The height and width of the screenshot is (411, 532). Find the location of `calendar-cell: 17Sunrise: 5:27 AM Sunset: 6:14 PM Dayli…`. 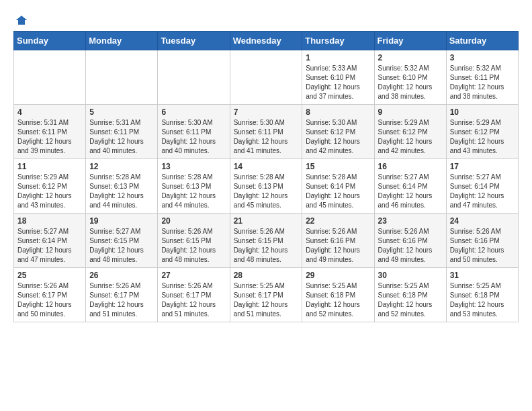

calendar-cell: 17Sunrise: 5:27 AM Sunset: 6:14 PM Dayli… is located at coordinates (482, 187).